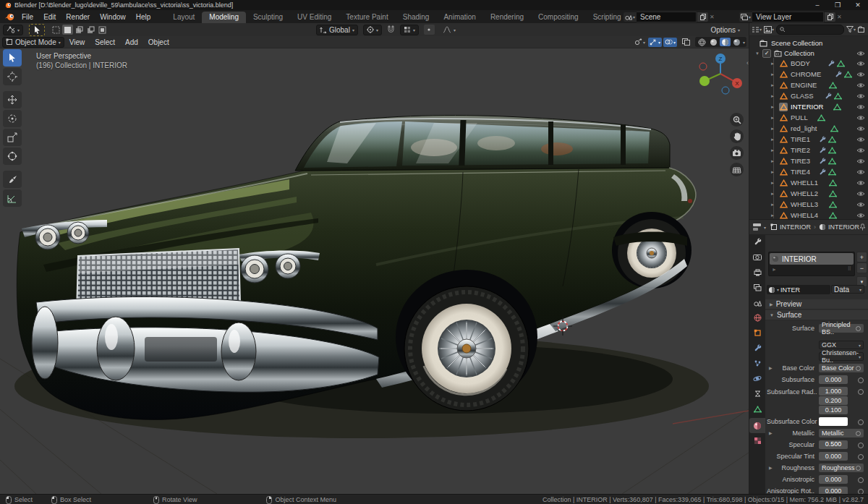 The height and width of the screenshot is (504, 868). I want to click on menu-edit: Edit, so click(49, 17).